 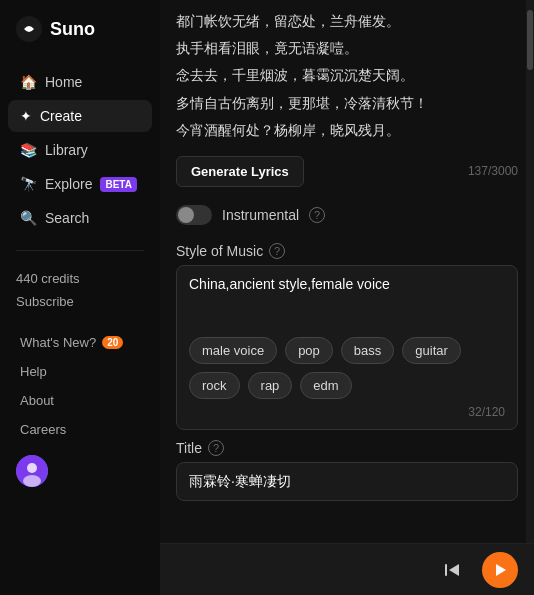 What do you see at coordinates (530, 272) in the screenshot?
I see `scrollbar` at bounding box center [530, 272].